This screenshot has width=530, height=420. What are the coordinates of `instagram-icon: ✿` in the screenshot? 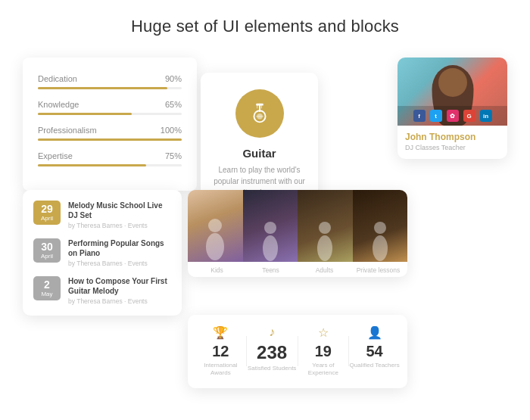 It's located at (453, 116).